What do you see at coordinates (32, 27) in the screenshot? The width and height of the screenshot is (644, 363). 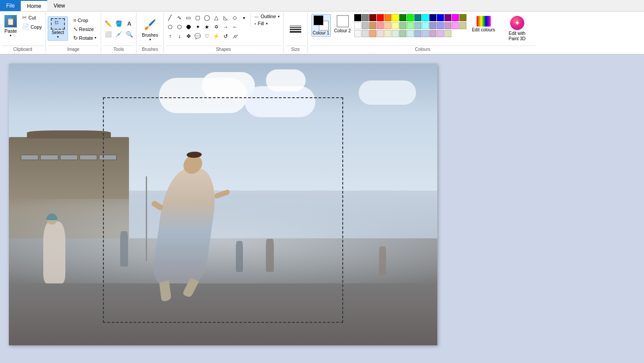 I see `copy-button: 📄 Copy` at bounding box center [32, 27].